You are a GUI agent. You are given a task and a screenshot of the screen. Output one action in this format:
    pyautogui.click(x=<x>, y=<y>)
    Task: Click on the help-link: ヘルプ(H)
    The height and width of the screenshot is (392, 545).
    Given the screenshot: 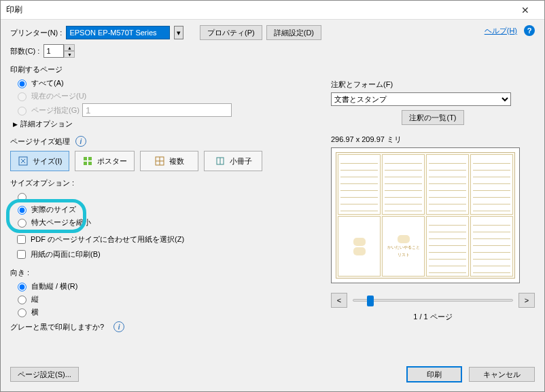 What is the action you would take?
    pyautogui.click(x=501, y=31)
    